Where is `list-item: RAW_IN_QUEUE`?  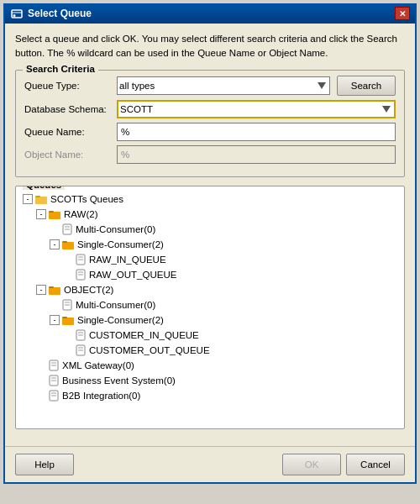
list-item: RAW_IN_QUEUE is located at coordinates (210, 260).